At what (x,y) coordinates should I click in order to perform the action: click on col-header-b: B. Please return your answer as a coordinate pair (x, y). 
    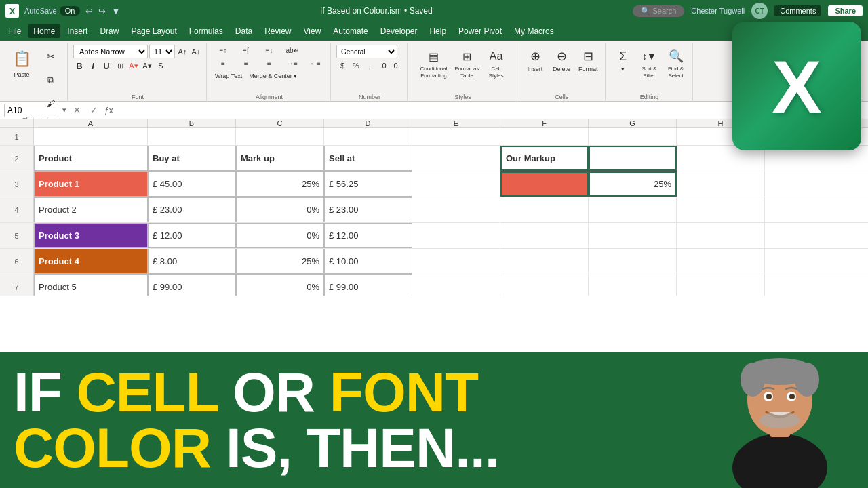
    Looking at the image, I should click on (192, 123).